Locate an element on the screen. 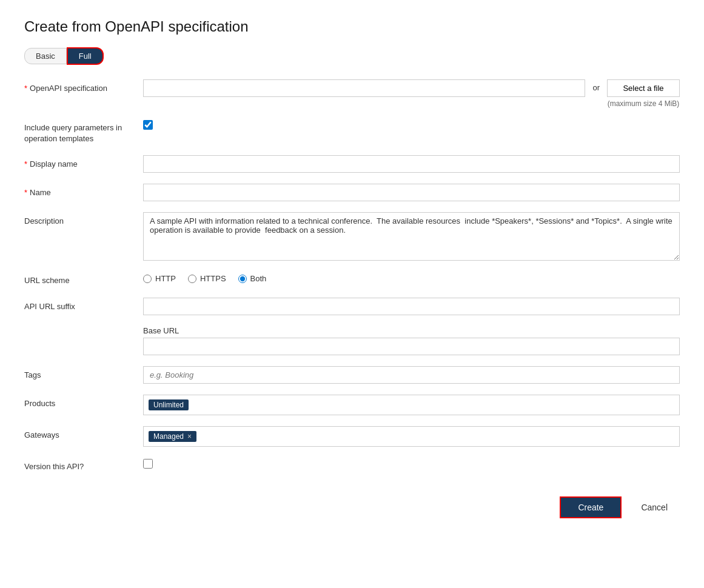 This screenshot has height=588, width=704. include-query-checkbox is located at coordinates (148, 125).